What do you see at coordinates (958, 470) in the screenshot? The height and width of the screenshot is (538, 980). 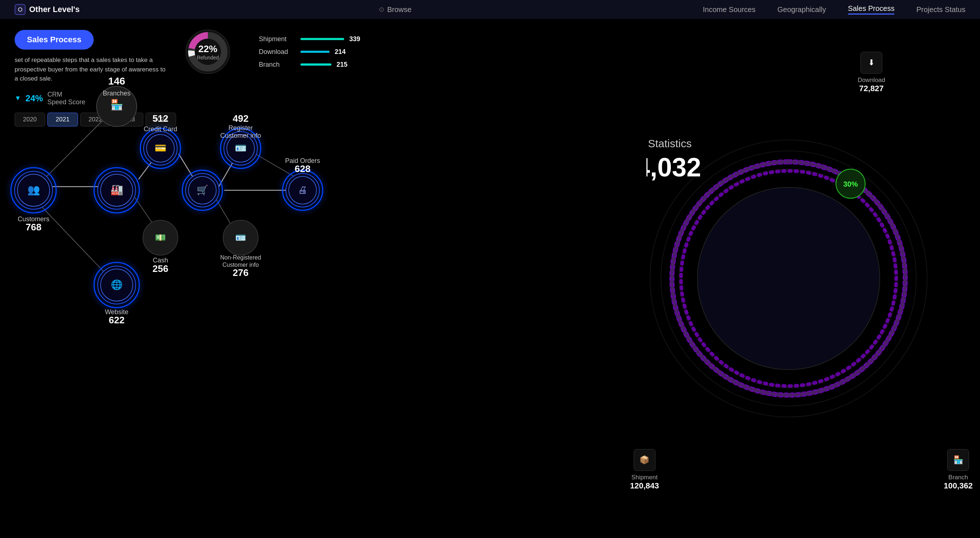 I see `branch-stat: 🏪 Branch 100,362` at bounding box center [958, 470].